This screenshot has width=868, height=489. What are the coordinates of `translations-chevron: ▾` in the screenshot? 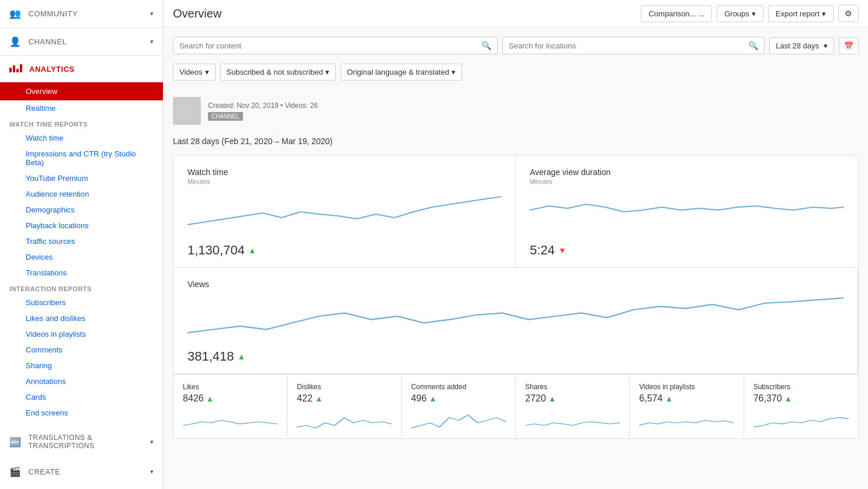 It's located at (152, 442).